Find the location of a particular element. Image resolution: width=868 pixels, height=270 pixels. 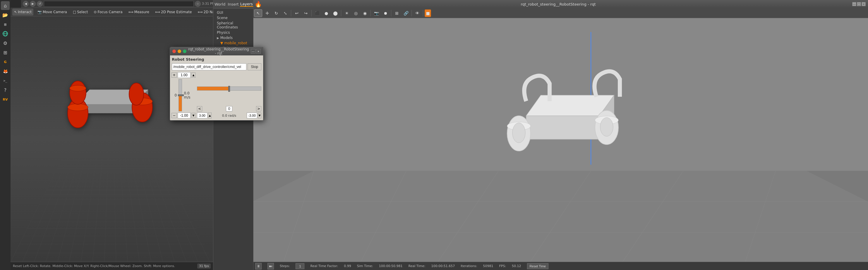

dock-icon-browser is located at coordinates (5, 34).